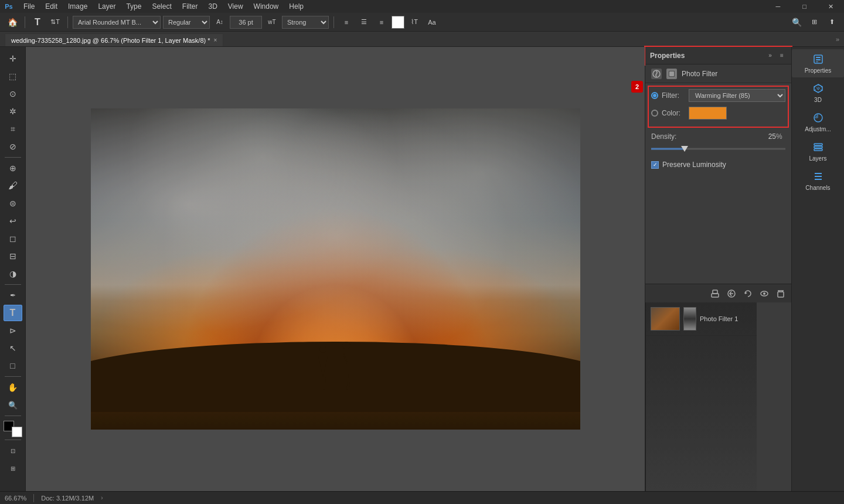  What do you see at coordinates (13, 295) in the screenshot?
I see `pen-tool: ✒` at bounding box center [13, 295].